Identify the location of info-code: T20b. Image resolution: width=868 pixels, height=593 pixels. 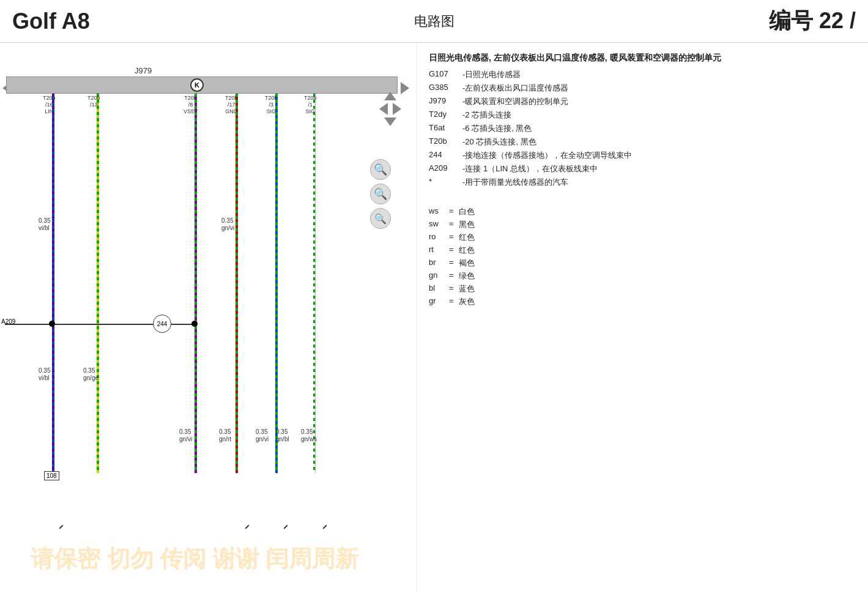
(443, 141).